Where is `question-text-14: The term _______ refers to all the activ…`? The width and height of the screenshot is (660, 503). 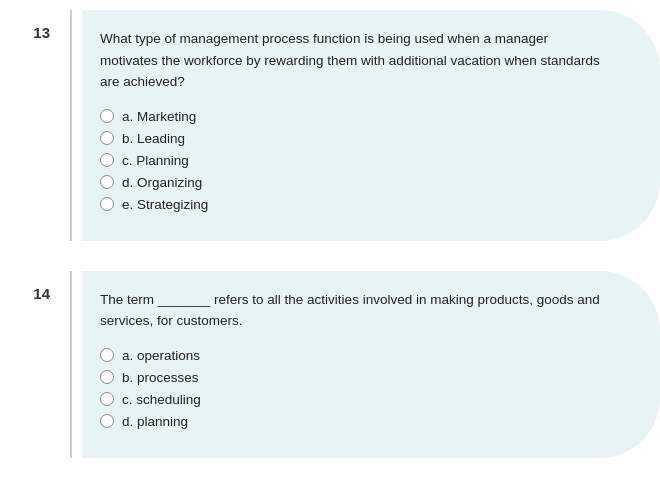 question-text-14: The term _______ refers to all the activ… is located at coordinates (350, 310).